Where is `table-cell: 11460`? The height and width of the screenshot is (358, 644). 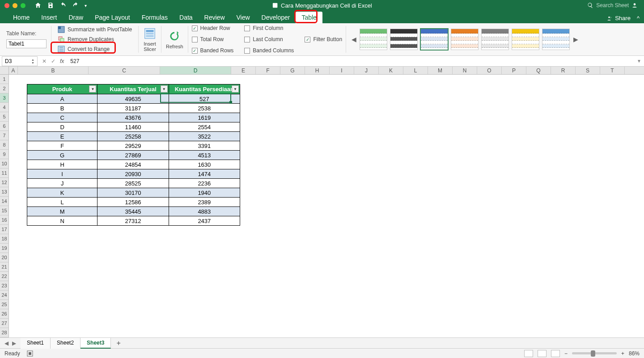
table-cell: 11460 is located at coordinates (133, 127).